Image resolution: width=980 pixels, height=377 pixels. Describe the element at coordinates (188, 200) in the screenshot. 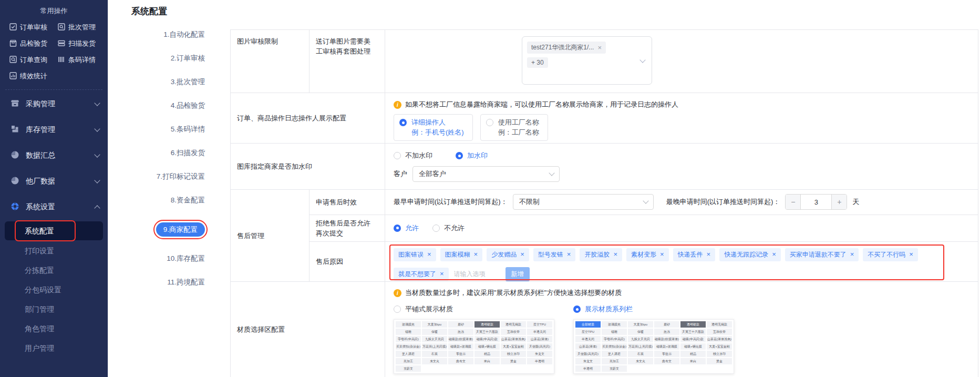

I see `section-nav-item: 8.资金配置` at that location.